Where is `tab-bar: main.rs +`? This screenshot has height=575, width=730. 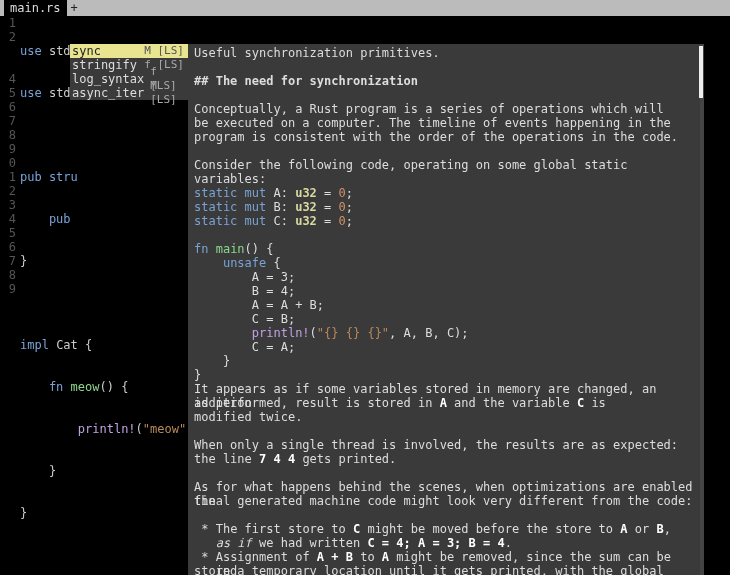
tab-bar: main.rs + is located at coordinates (365, 8).